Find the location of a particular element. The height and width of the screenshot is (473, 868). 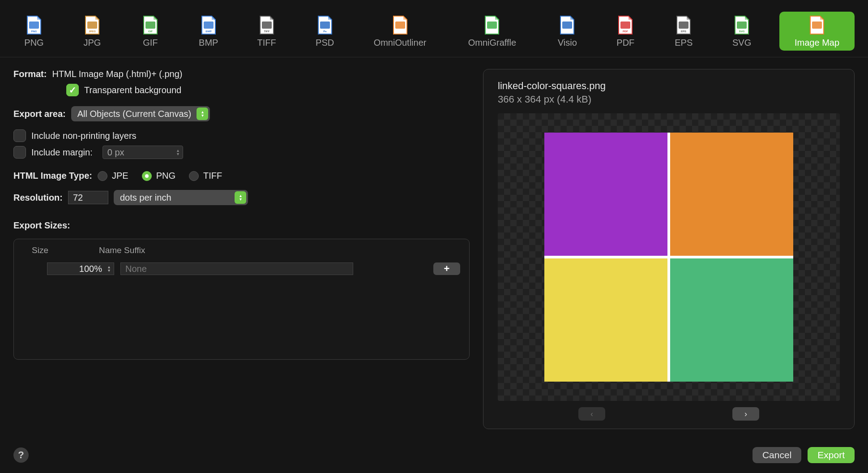

preview-square-tr is located at coordinates (731, 194).